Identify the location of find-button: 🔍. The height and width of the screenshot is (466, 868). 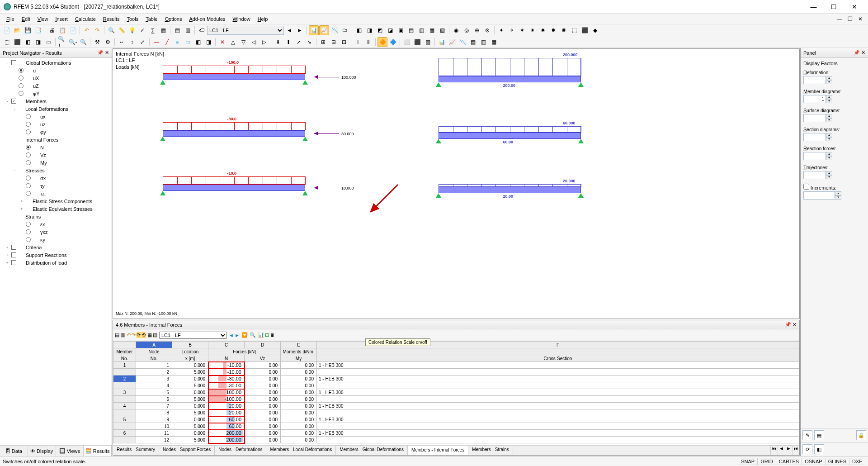
(111, 30).